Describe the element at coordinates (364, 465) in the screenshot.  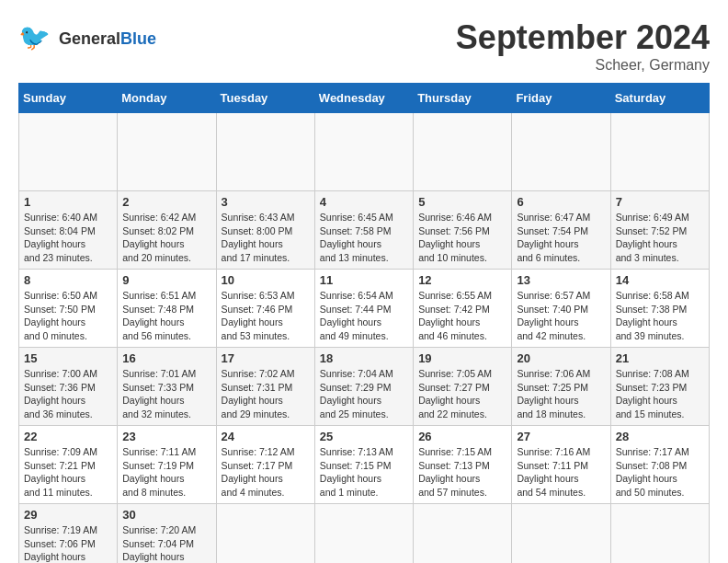
I see `calendar-cell: 25 Sunrise: 7:13 AM Sunset: 7:15 PM Dayl…` at that location.